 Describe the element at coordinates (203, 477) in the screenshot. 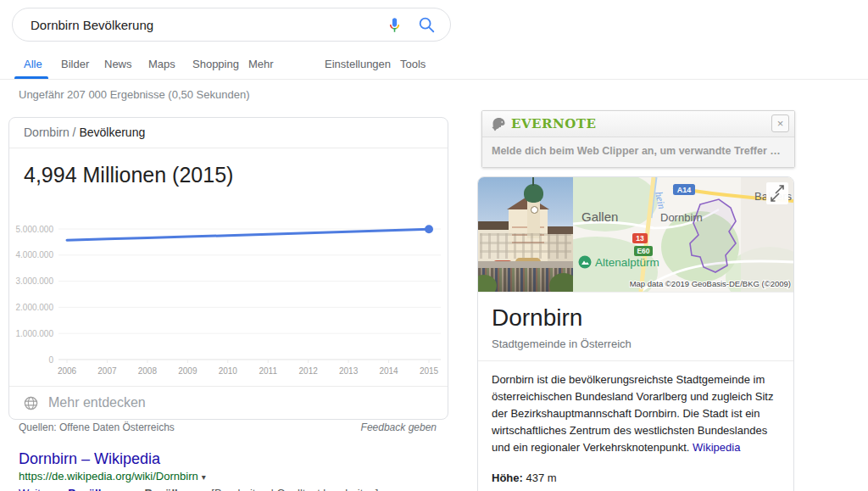

I see `result-options-arrow: ▾` at that location.